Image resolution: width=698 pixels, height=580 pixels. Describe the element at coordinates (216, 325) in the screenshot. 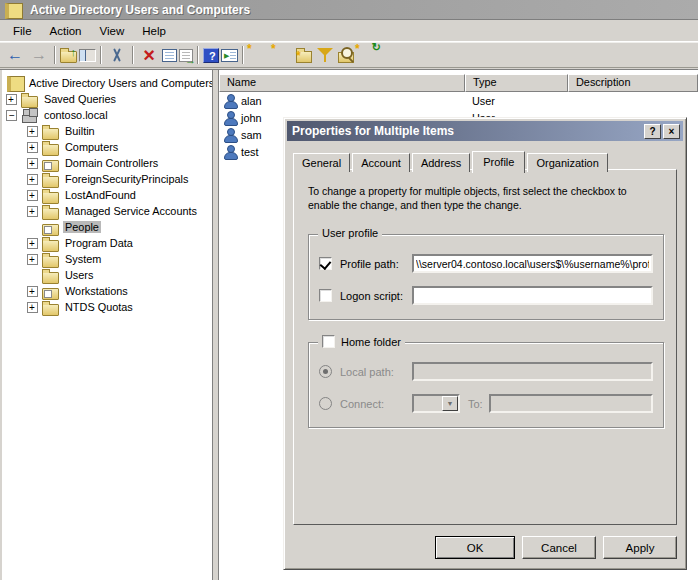

I see `pane-splitter` at that location.